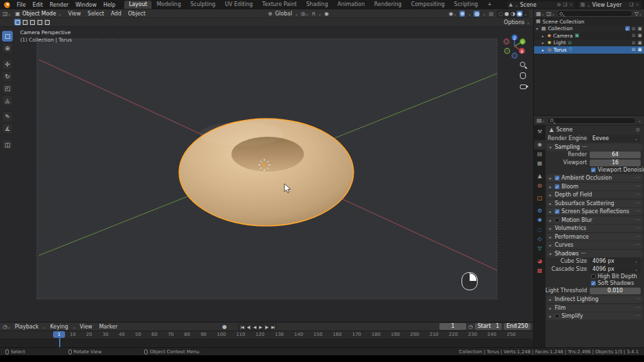  What do you see at coordinates (471, 327) in the screenshot?
I see `preview-range-clock-icon: ◷` at bounding box center [471, 327].